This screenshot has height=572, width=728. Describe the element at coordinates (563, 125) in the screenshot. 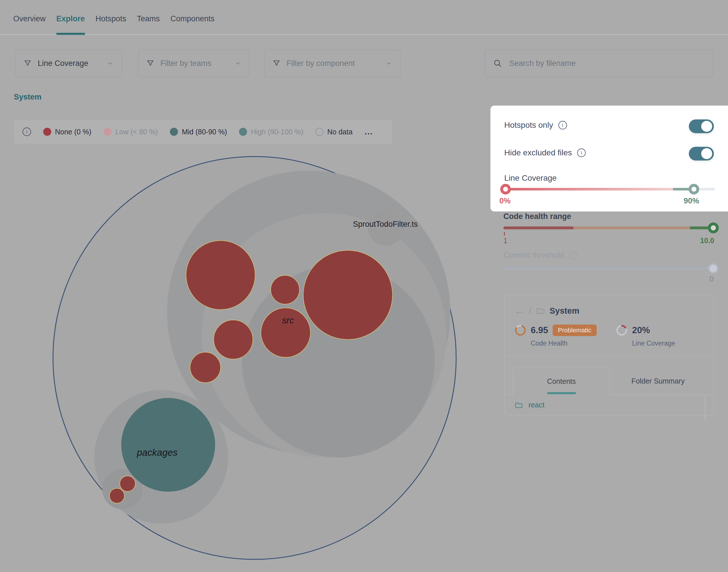

I see `hotspots-only-info-icon` at that location.